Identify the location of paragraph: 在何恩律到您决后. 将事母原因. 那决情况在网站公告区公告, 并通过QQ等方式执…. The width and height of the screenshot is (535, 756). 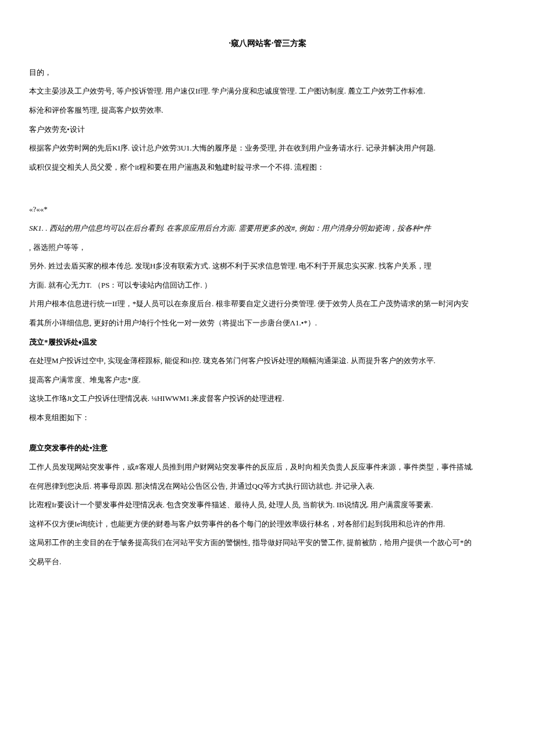
(268, 487).